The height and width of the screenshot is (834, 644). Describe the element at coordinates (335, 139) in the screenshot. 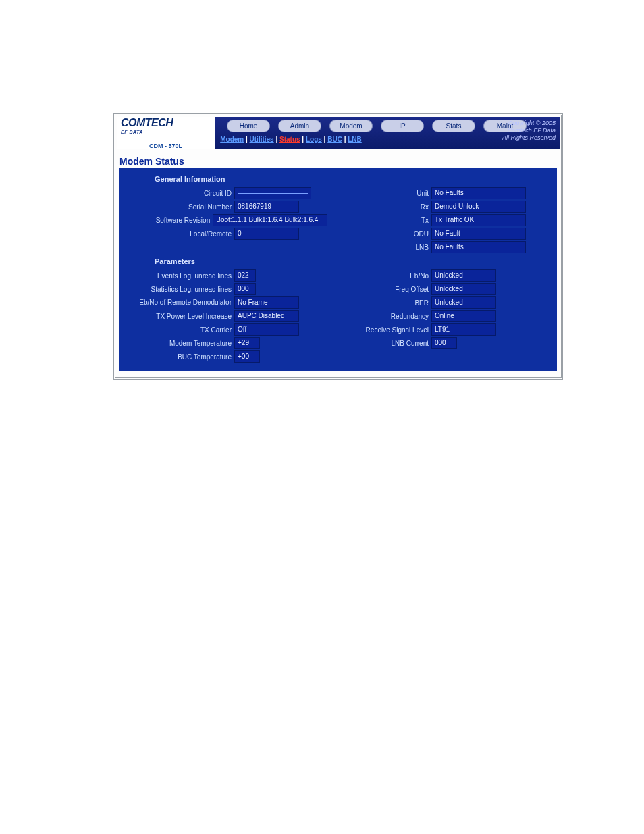

I see `subnav-buc: BUC` at that location.